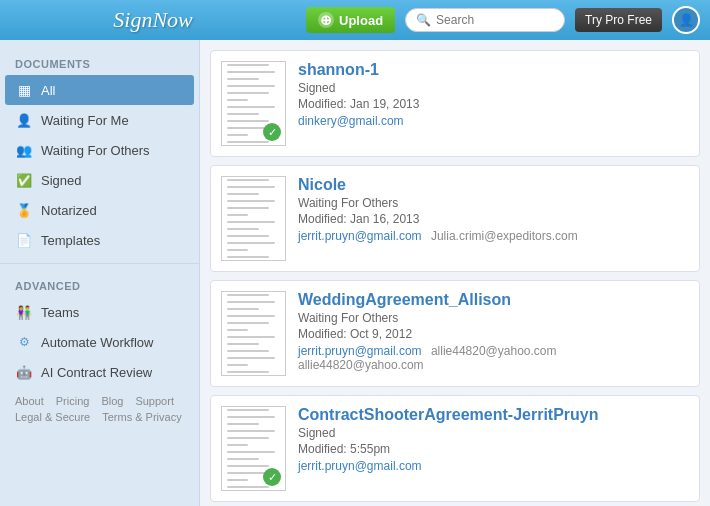 The width and height of the screenshot is (710, 506). I want to click on footer-link-terms: Terms & Privacy, so click(142, 417).